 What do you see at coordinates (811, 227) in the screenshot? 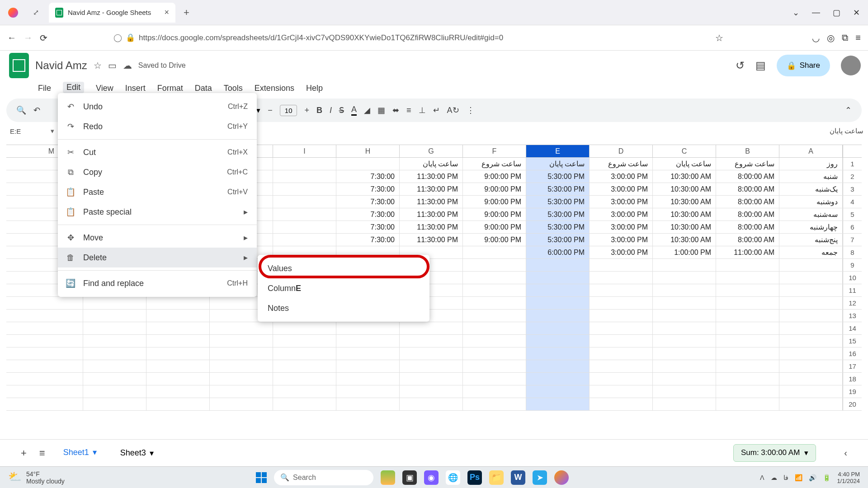
I see `cell: چهارشنبه` at bounding box center [811, 227].